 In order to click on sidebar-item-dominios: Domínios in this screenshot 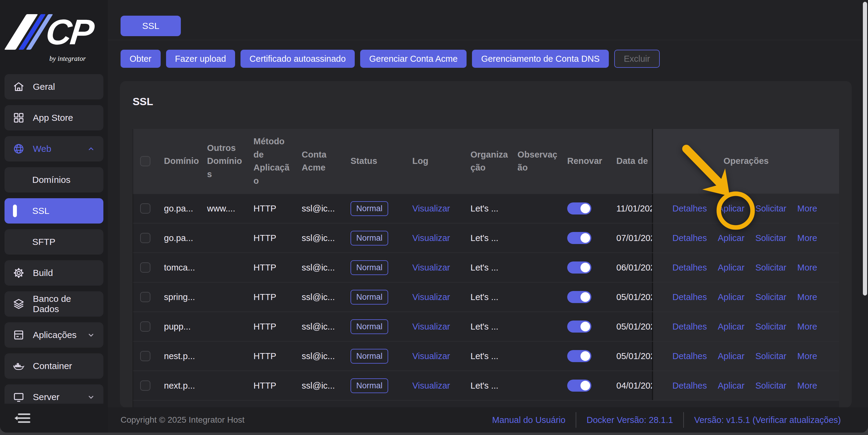, I will do `click(54, 180)`.